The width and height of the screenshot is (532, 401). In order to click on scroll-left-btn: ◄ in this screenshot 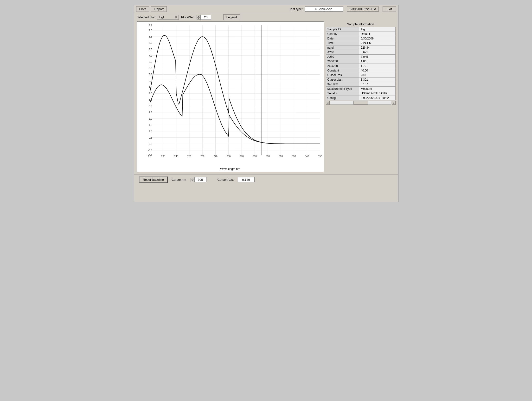, I will do `click(328, 103)`.